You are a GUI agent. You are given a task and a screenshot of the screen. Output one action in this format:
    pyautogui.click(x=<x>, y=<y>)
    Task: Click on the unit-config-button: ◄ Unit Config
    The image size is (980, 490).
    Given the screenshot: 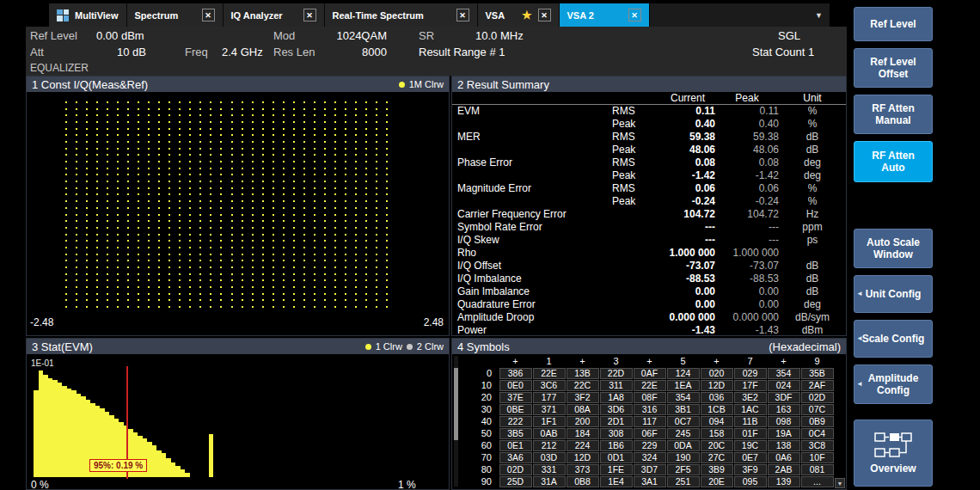 What is the action you would take?
    pyautogui.click(x=893, y=294)
    